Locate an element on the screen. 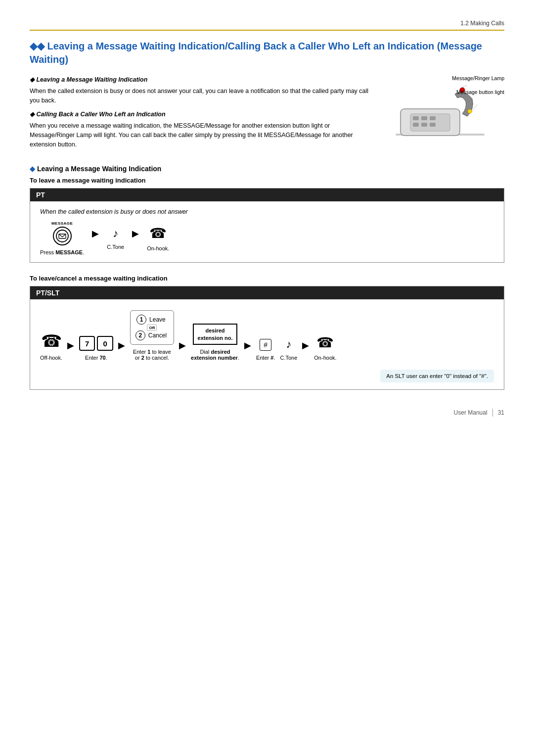  title-text: Leaving a Message Waiting Indication/Cal… is located at coordinates (256, 52).